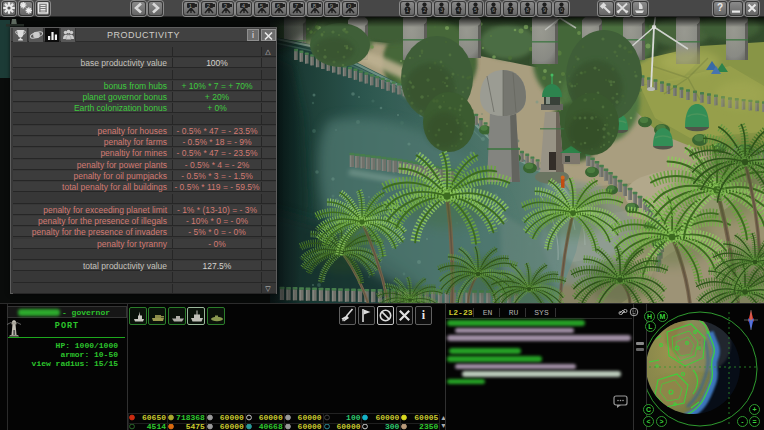 This screenshot has height=430, width=764. Describe the element at coordinates (494, 10) in the screenshot. I see `svg-text: 6` at that location.